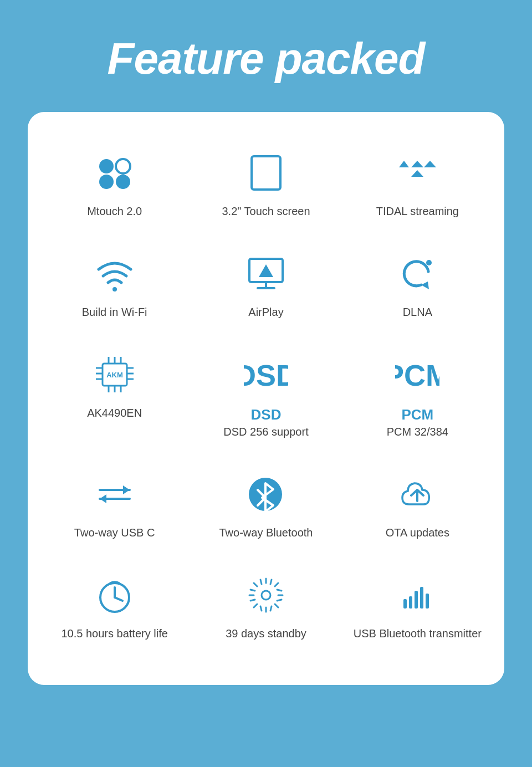 This screenshot has width=532, height=767. What do you see at coordinates (115, 173) in the screenshot?
I see `mtouch-icon` at bounding box center [115, 173].